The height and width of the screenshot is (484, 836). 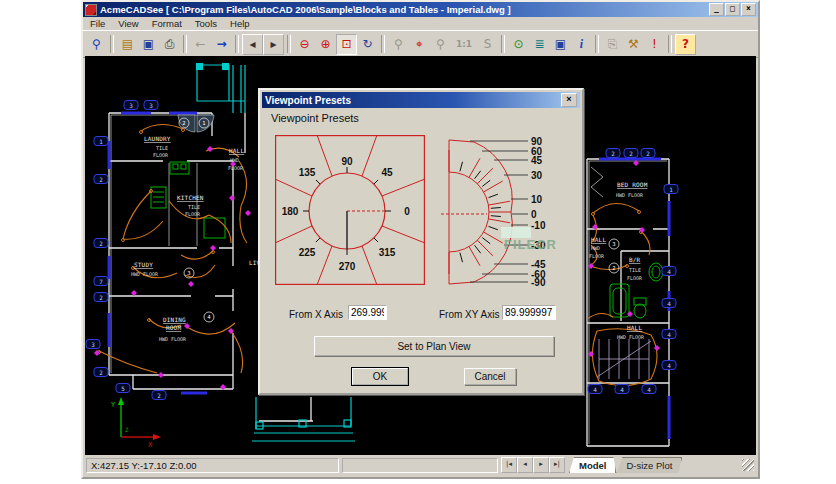 I want to click on svg-text: KITCHEN, so click(x=190, y=198).